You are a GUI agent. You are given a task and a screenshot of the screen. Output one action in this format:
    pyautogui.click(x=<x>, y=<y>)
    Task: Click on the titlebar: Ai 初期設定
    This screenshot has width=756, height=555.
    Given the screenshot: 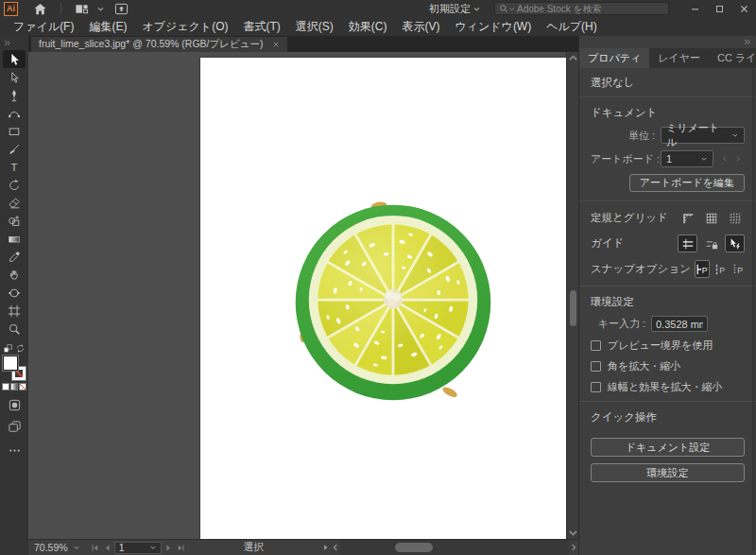 What is the action you would take?
    pyautogui.click(x=378, y=9)
    